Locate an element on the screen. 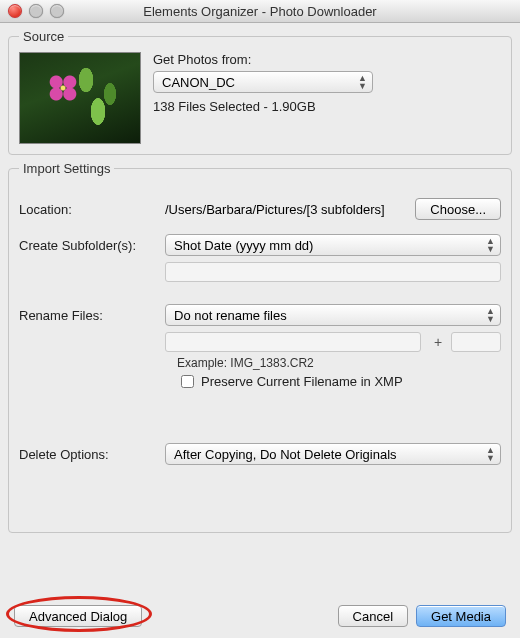  location-path: /Users/Barbara/Pictures/[3 subfolders] is located at coordinates (287, 210).